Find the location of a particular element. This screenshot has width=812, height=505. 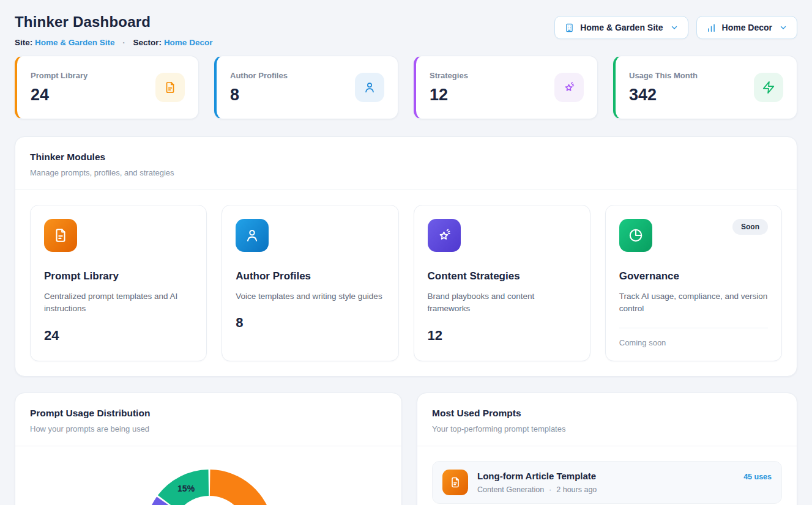

stat-card-strategies: Strategies 12 is located at coordinates (505, 87).